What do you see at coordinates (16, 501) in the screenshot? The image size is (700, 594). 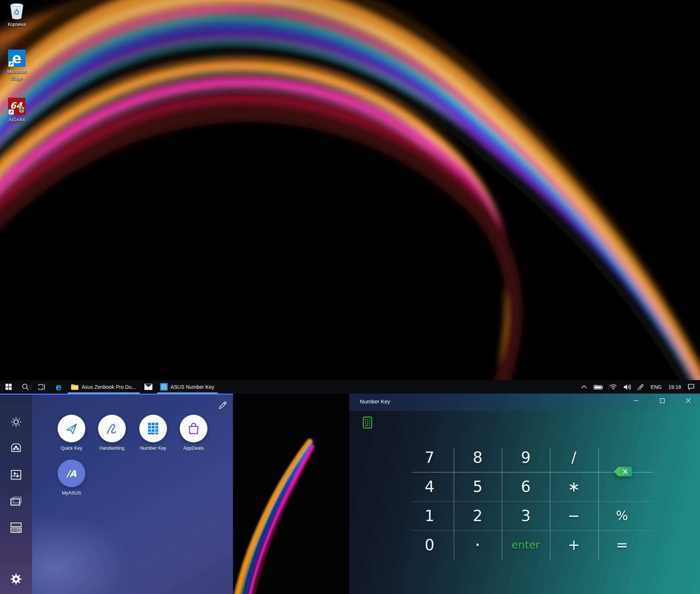 I see `window-to-screenpad-button` at bounding box center [16, 501].